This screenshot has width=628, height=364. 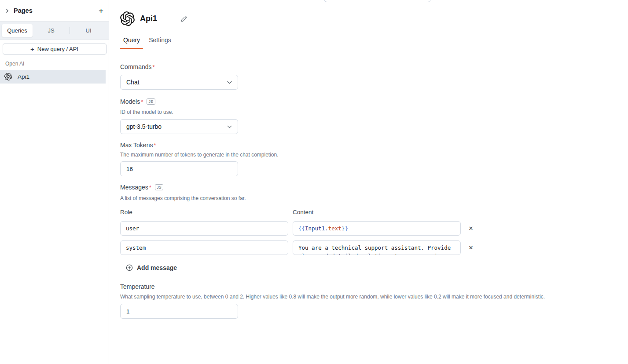 I want to click on query-header: Api1, so click(x=369, y=13).